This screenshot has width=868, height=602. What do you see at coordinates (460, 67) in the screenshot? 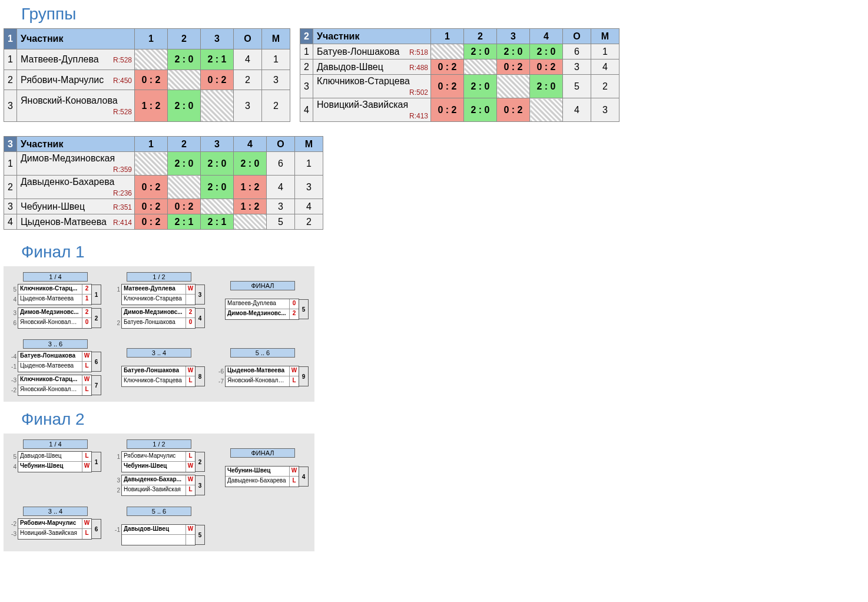
I see `group-row: 2Давыдов-ШвецR:4880 : 20 : 20 : 234` at bounding box center [460, 67].